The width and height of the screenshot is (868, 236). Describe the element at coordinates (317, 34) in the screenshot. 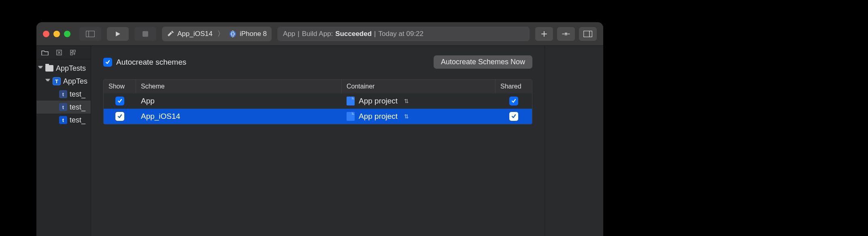

I see `activity-action-label: Build App:` at that location.